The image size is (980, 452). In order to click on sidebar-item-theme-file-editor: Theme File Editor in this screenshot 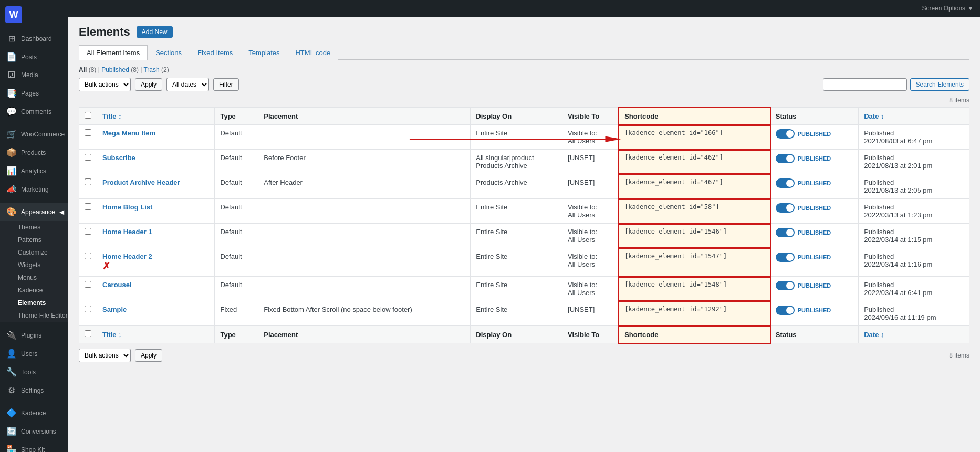, I will do `click(37, 316)`.